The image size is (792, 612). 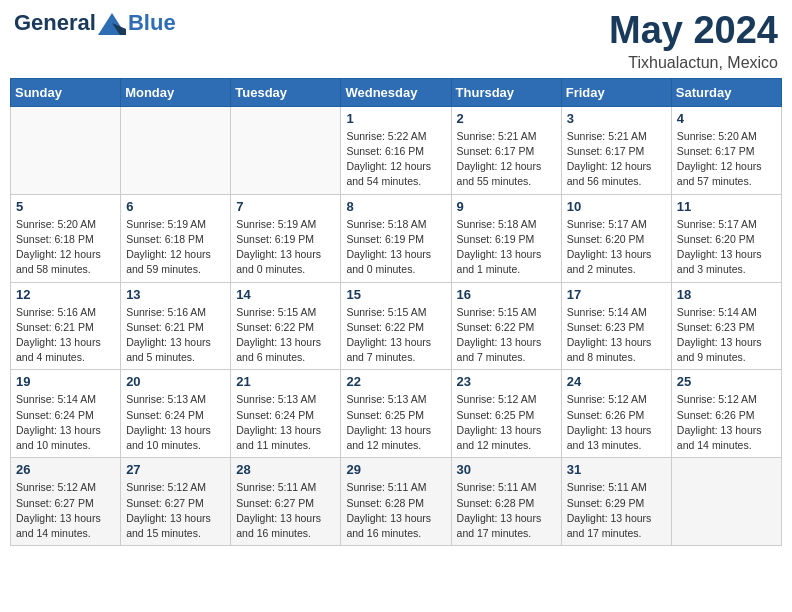 What do you see at coordinates (726, 92) in the screenshot?
I see `weekday-header-cell: Saturday` at bounding box center [726, 92].